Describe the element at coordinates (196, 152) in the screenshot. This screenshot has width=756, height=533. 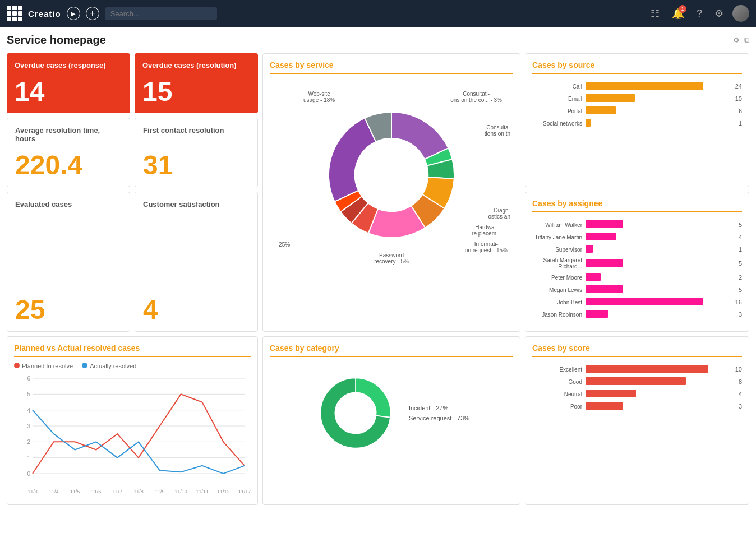
I see `first-contact-card: First contact resolution 31` at that location.